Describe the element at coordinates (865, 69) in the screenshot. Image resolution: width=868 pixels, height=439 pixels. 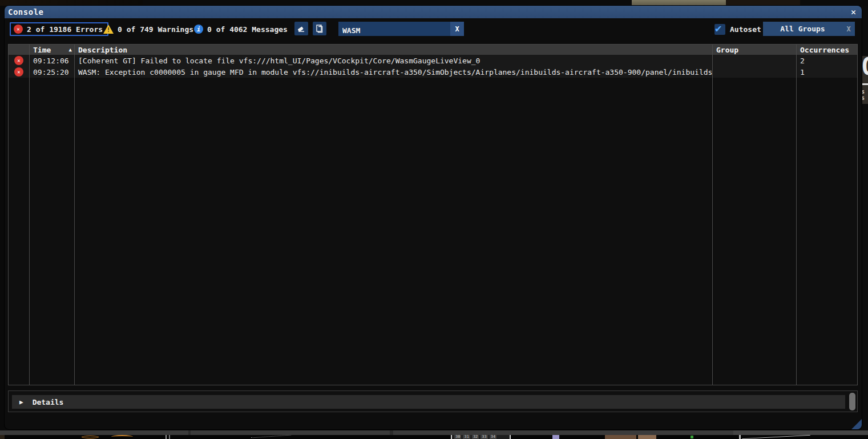
I see `background-glyph: O` at that location.